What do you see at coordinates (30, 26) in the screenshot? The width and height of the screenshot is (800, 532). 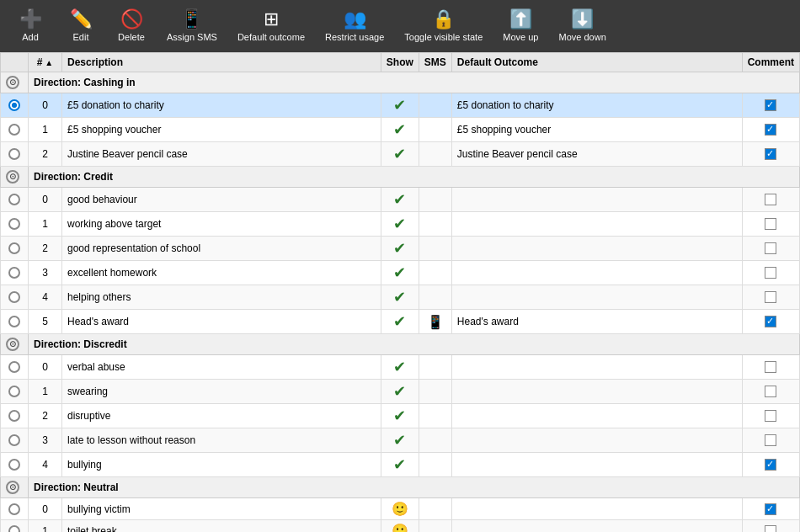 I see `toolbar-btn-add: ➕Add` at bounding box center [30, 26].